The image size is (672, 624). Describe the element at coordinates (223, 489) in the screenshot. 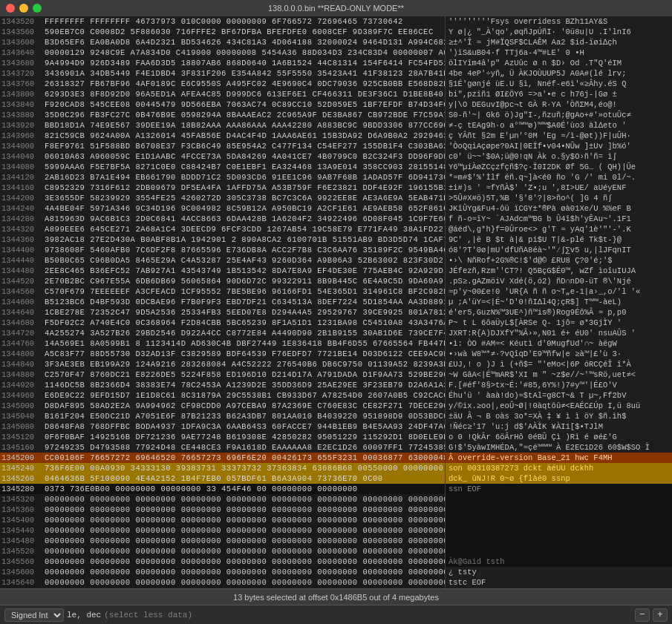

I see `table-row: 13452800373 736E0B00 00000000 00000000 3…` at that location.